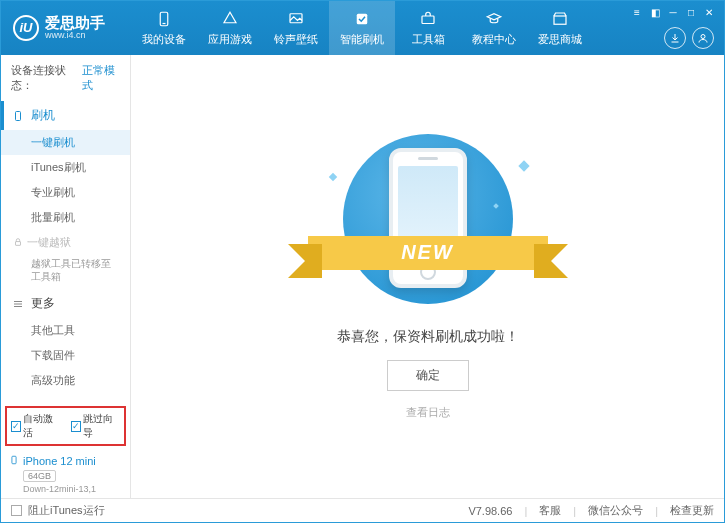 The width and height of the screenshot is (725, 523). Describe the element at coordinates (490, 511) in the screenshot. I see `version-label: V7.98.66` at that location.